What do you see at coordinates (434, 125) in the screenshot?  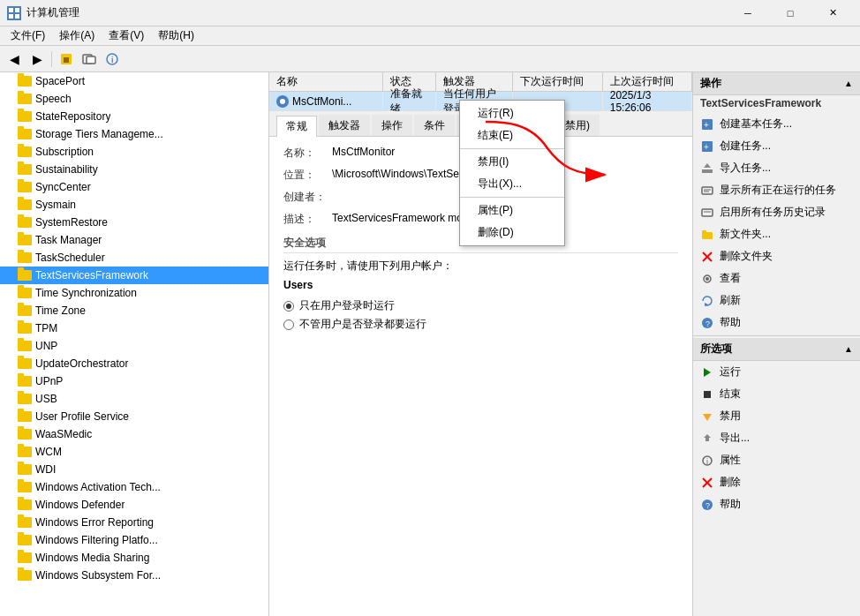 I see `tab-conditions: 条件` at bounding box center [434, 125].